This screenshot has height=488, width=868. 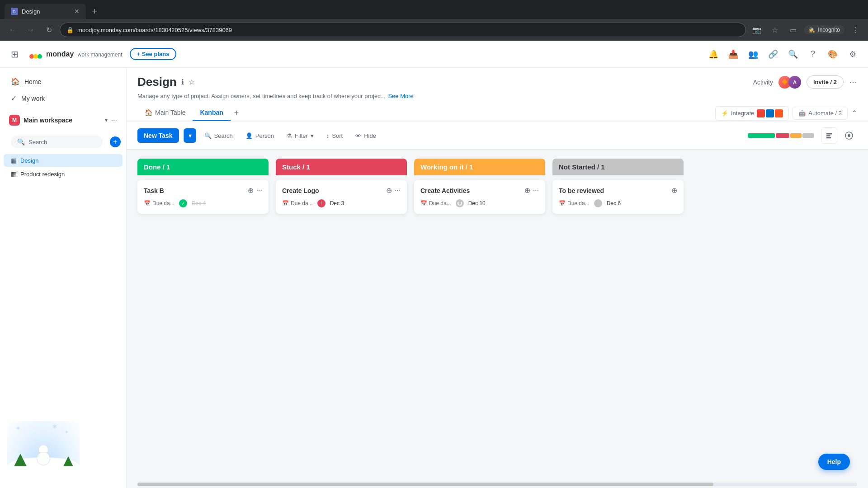 What do you see at coordinates (854, 113) in the screenshot?
I see `collapse-icon: ⌃` at bounding box center [854, 113].